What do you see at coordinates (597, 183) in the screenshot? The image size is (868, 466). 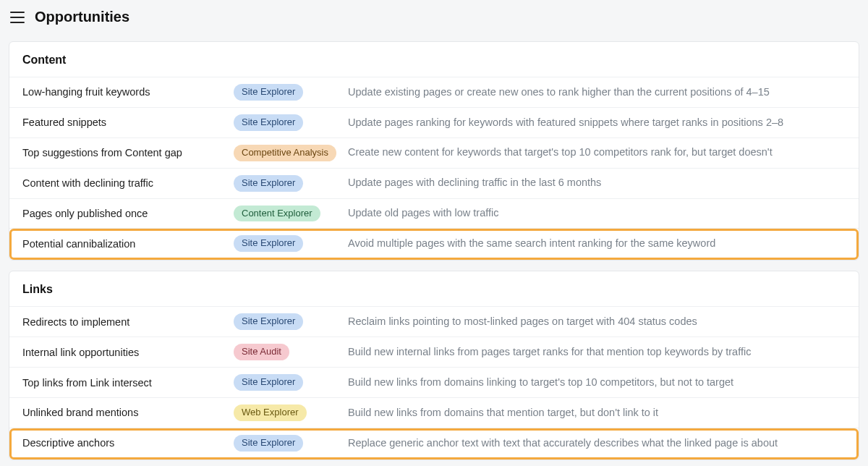 I see `opportunity-description: Update pages with declining traffic in t…` at bounding box center [597, 183].